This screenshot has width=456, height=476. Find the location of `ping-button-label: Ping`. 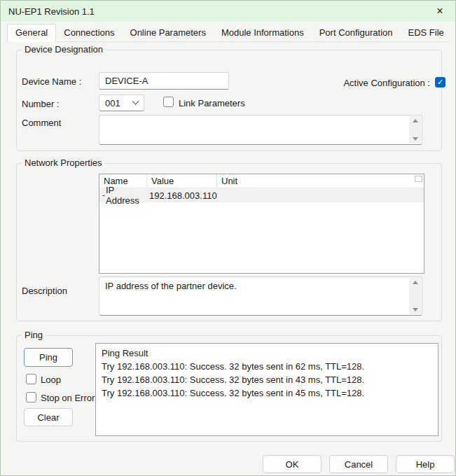

ping-button-label: Ping is located at coordinates (48, 357).